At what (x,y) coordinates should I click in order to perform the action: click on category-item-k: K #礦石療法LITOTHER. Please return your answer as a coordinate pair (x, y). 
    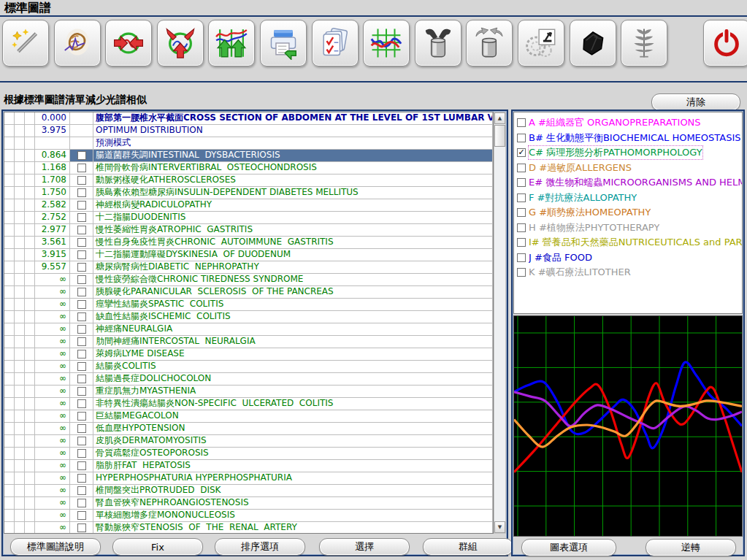
    Looking at the image, I should click on (628, 273).